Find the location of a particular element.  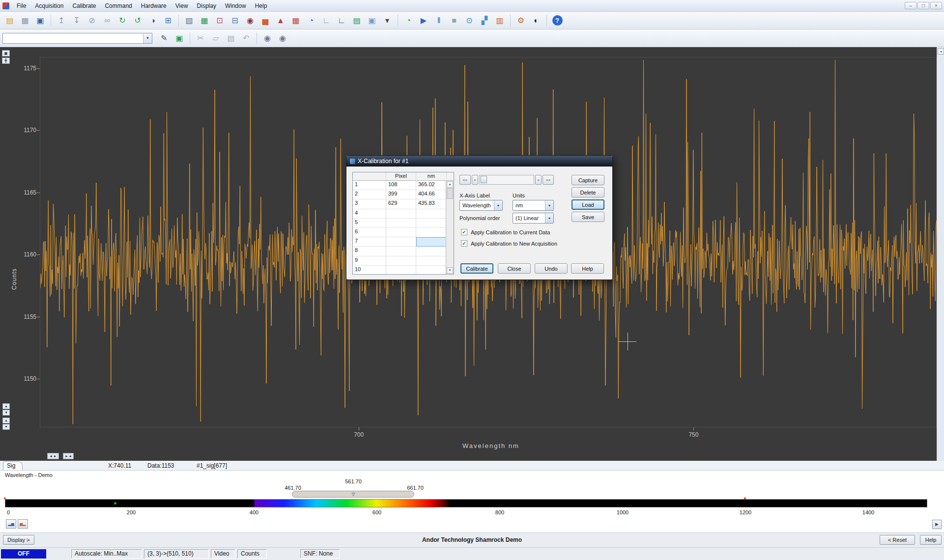

plot-xy-2-icon: ∟ is located at coordinates (342, 21).